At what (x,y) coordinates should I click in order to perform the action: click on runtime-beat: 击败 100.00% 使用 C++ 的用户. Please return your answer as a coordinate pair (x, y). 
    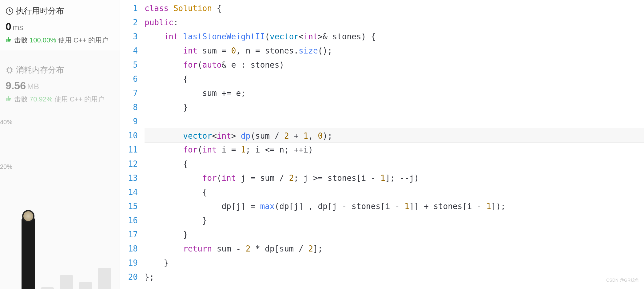
    Looking at the image, I should click on (60, 40).